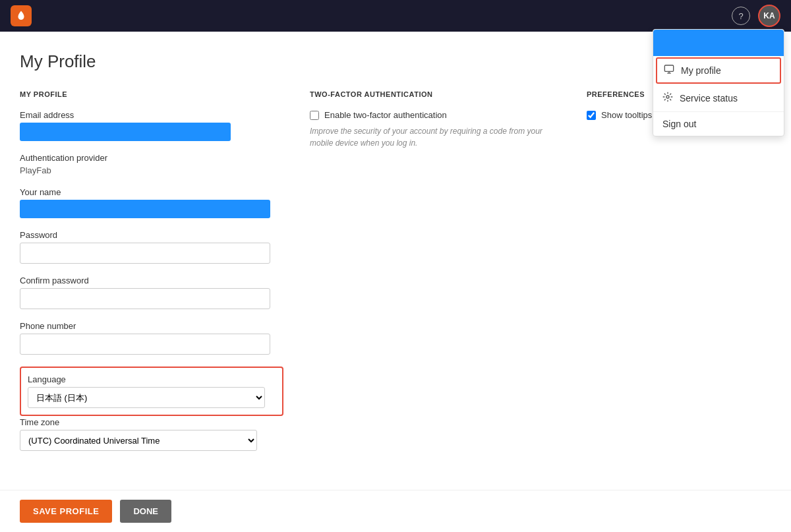 This screenshot has width=791, height=532. Describe the element at coordinates (741, 16) in the screenshot. I see `help-icon: ?` at that location.